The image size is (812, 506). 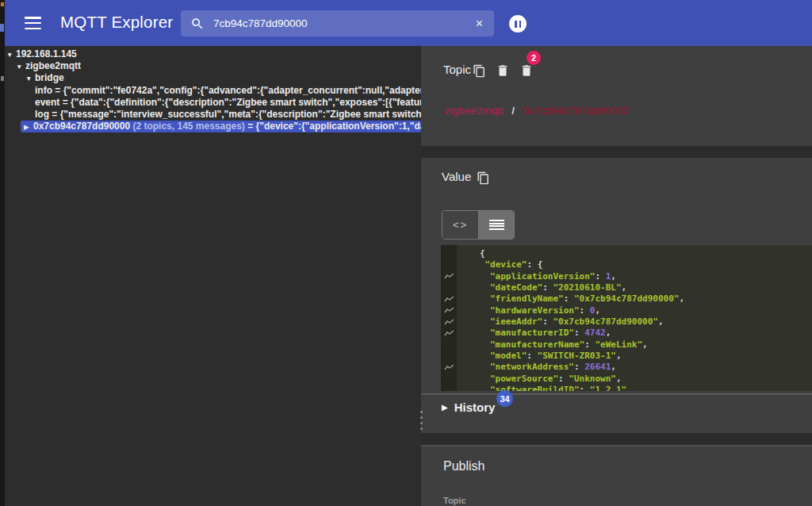 I want to click on search-input, so click(x=339, y=24).